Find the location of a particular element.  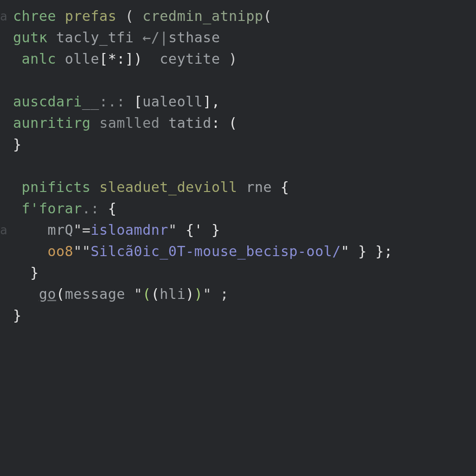

code-line: gutк tacly_tfi ←/|sthase is located at coordinates (238, 38).